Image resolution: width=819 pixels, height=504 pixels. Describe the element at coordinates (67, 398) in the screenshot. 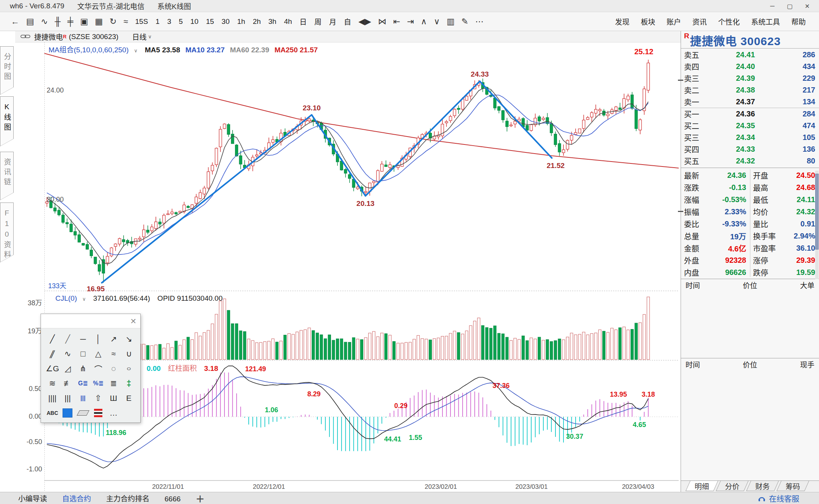

I see `tool-time-lines: |||` at that location.